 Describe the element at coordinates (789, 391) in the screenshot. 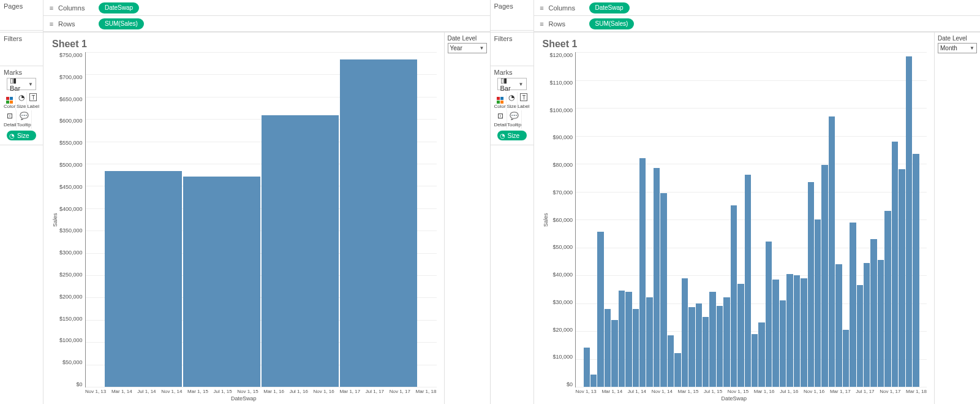

I see `x-tick: Jul 1, 16` at that location.